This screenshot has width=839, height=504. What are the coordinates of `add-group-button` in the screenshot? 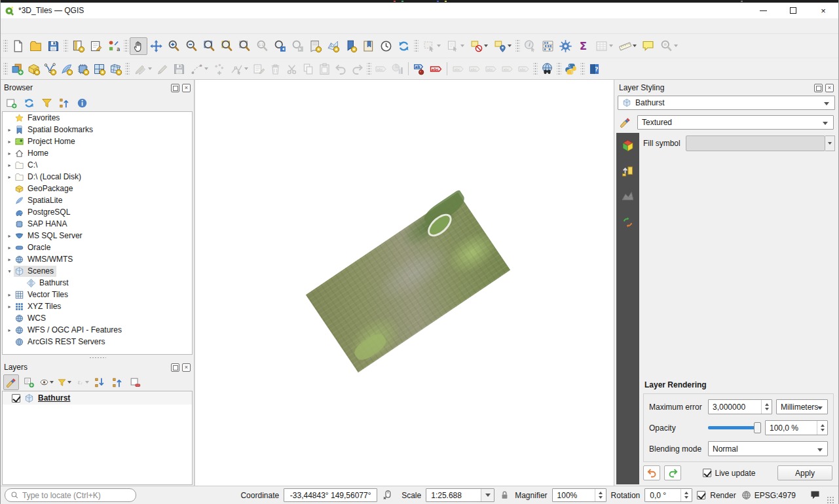 It's located at (29, 382).